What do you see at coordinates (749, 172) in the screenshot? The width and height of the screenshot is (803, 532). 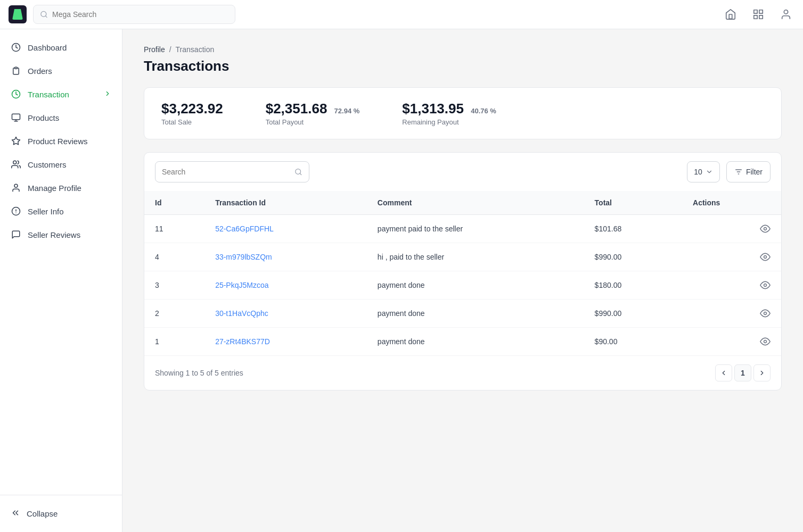 I see `filter-button: Filter` at bounding box center [749, 172].